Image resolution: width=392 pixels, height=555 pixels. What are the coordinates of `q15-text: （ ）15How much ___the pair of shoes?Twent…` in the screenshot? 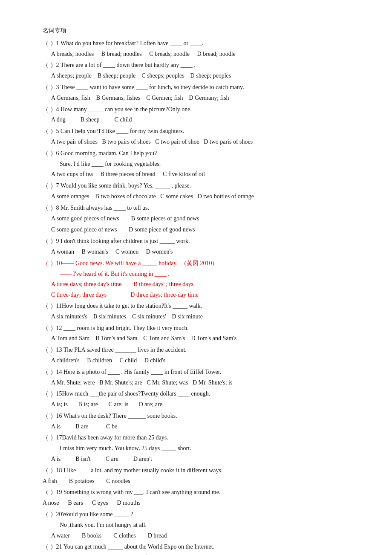 It's located at (200, 394).